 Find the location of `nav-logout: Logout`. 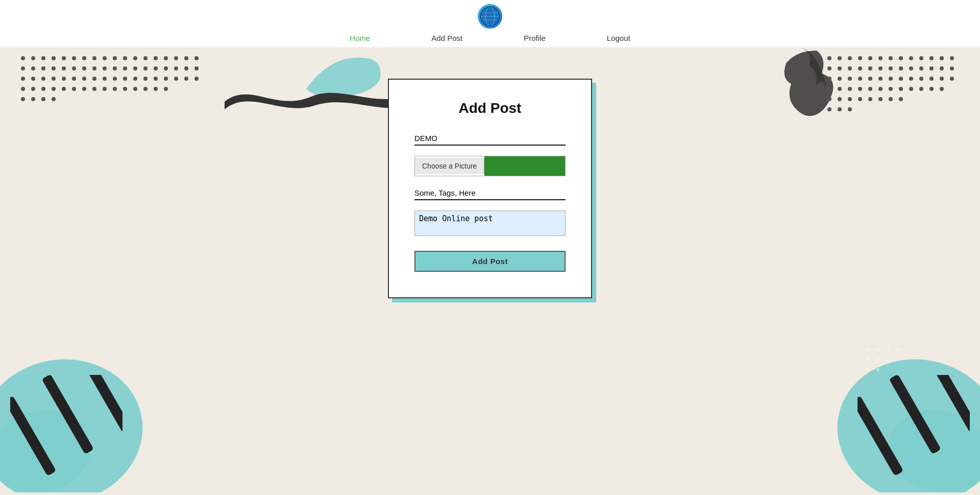

nav-logout: Logout is located at coordinates (619, 38).